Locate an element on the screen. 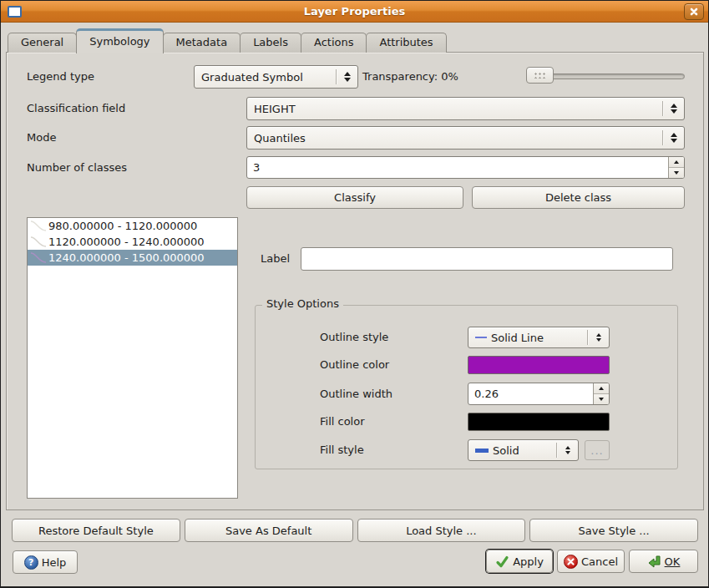  outline-color-label: Outline color is located at coordinates (354, 365).